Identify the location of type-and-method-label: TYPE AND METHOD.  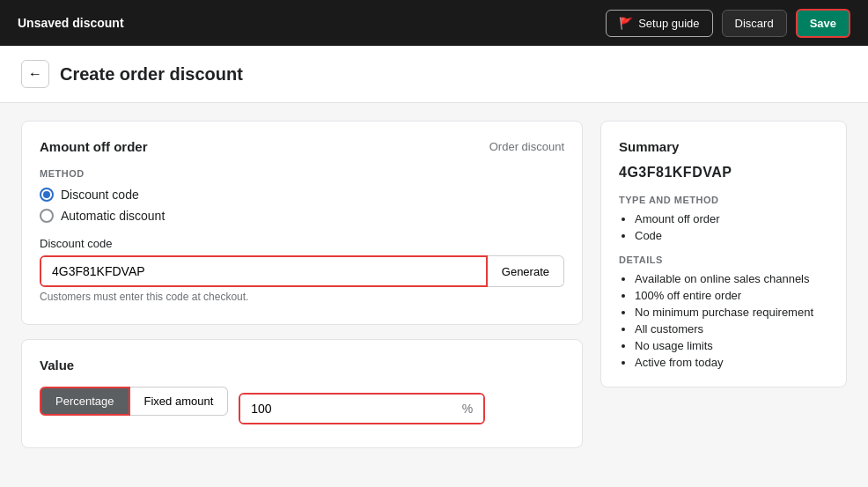
(724, 200).